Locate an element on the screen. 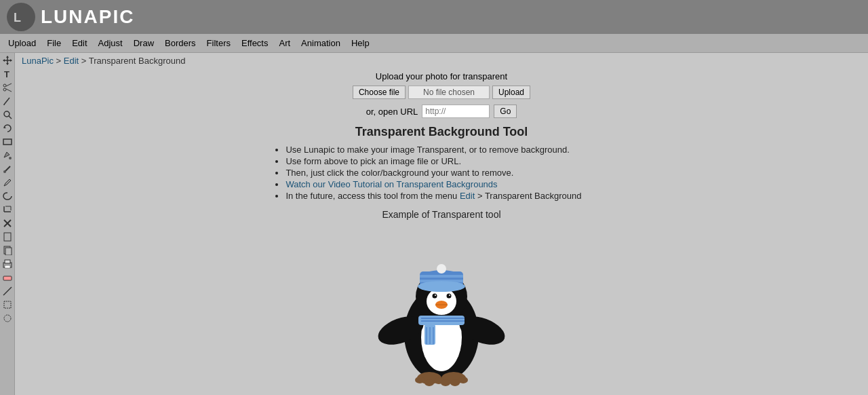 The height and width of the screenshot is (395, 868). breadcrumb: LunaPic > Edit > Transparent Background is located at coordinates (441, 61).